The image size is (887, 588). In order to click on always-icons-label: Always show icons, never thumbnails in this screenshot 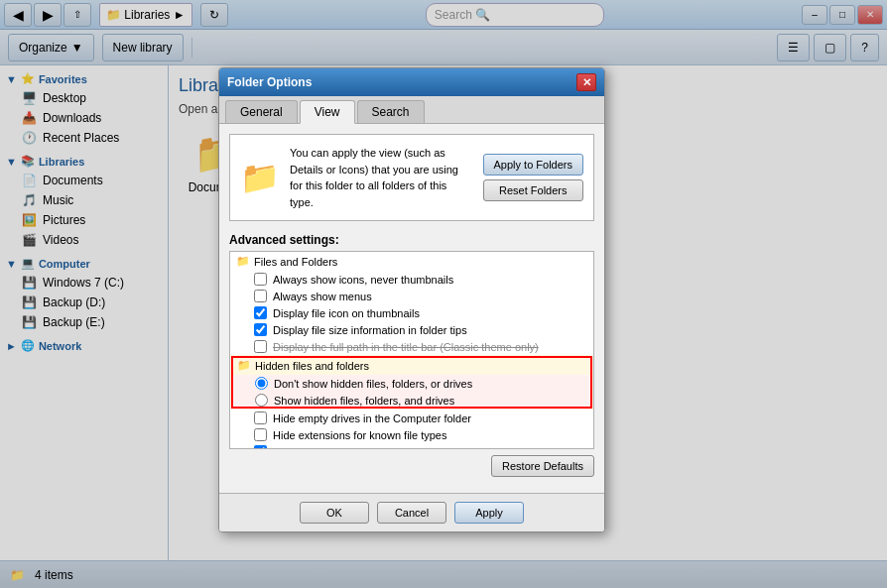, I will do `click(363, 280)`.